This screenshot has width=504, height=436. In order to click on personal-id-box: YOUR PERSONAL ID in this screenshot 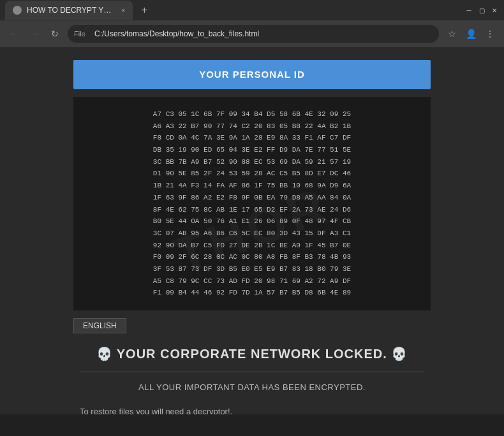, I will do `click(252, 75)`.